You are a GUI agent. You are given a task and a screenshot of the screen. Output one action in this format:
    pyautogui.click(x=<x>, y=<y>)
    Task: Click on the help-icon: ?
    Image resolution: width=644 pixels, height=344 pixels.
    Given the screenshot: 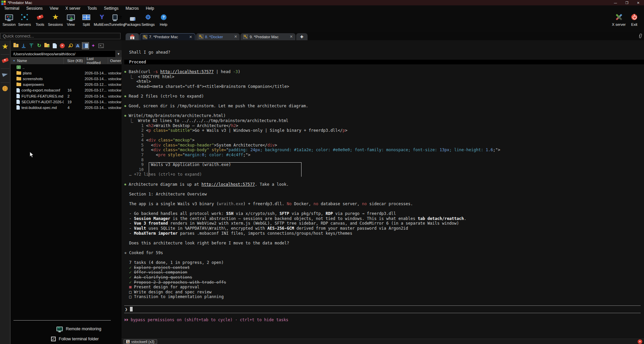 What is the action you would take?
    pyautogui.click(x=164, y=17)
    